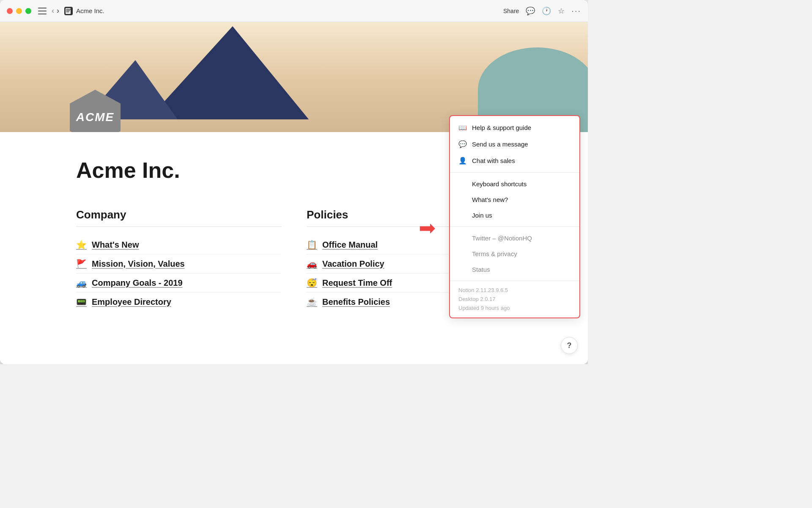 This screenshot has height=508, width=812. Describe the element at coordinates (81, 302) in the screenshot. I see `directory-emoji: 📟` at that location.